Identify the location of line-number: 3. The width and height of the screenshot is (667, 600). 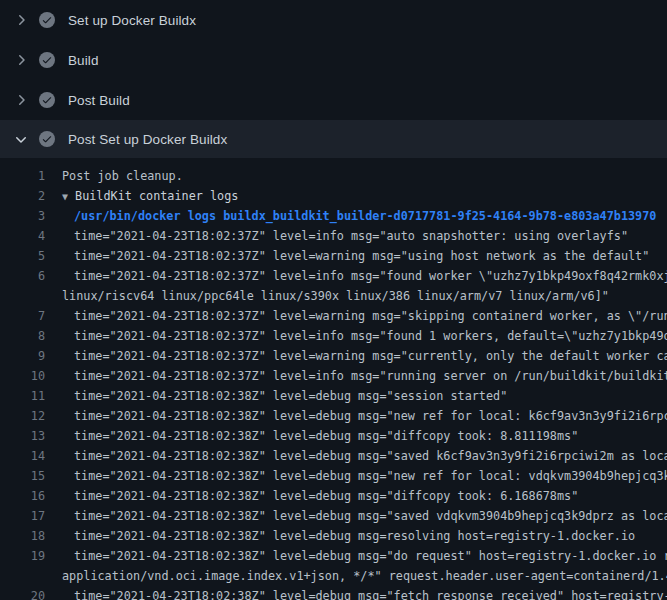
(22, 216).